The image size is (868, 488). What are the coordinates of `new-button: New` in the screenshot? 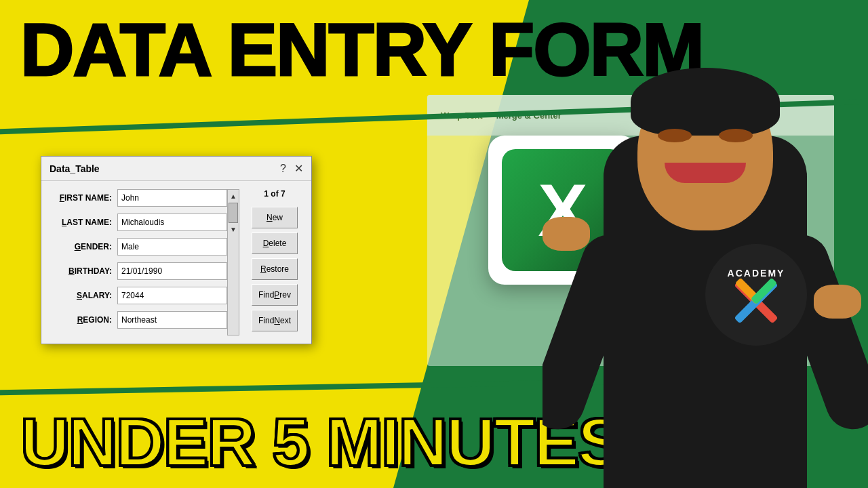 It's located at (275, 218).